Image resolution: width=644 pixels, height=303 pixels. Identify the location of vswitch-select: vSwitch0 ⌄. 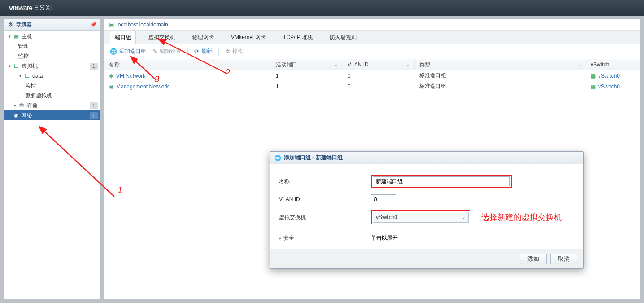
(421, 217).